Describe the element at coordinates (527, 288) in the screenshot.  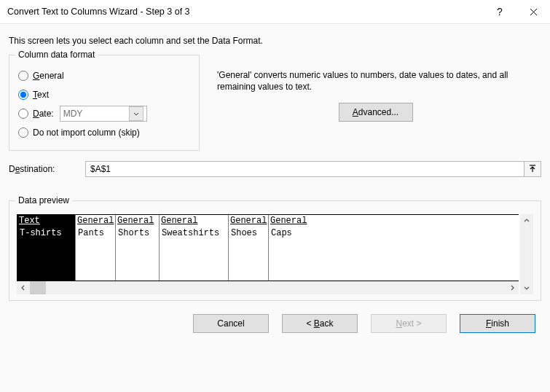
I see `scroll-down-icon` at that location.